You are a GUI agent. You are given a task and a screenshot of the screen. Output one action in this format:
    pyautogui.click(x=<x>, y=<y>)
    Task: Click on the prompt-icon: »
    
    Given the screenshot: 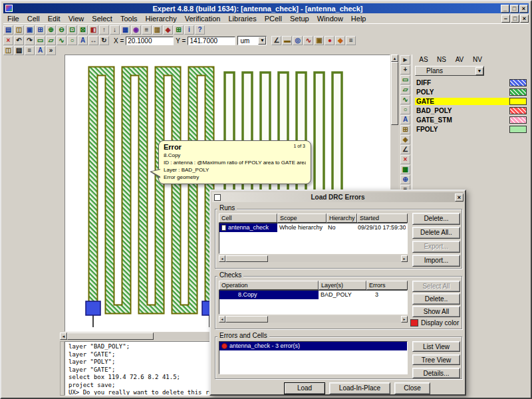 What is the action you would take?
    pyautogui.click(x=51, y=51)
    